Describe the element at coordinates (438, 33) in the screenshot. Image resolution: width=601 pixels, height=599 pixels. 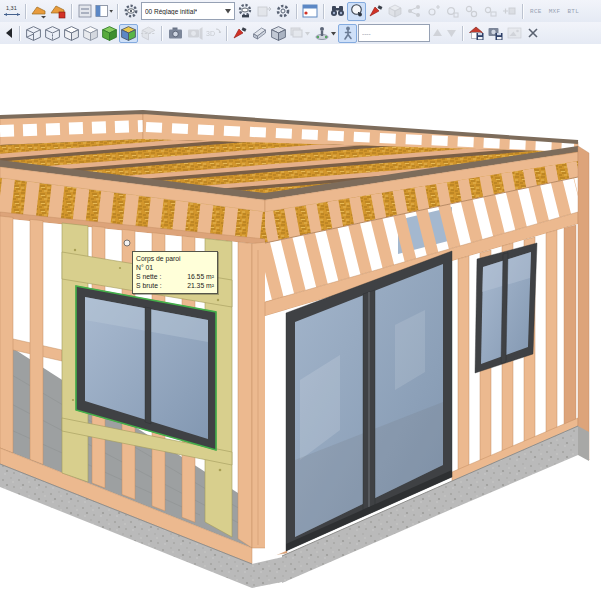
I see `step-up-icon` at that location.